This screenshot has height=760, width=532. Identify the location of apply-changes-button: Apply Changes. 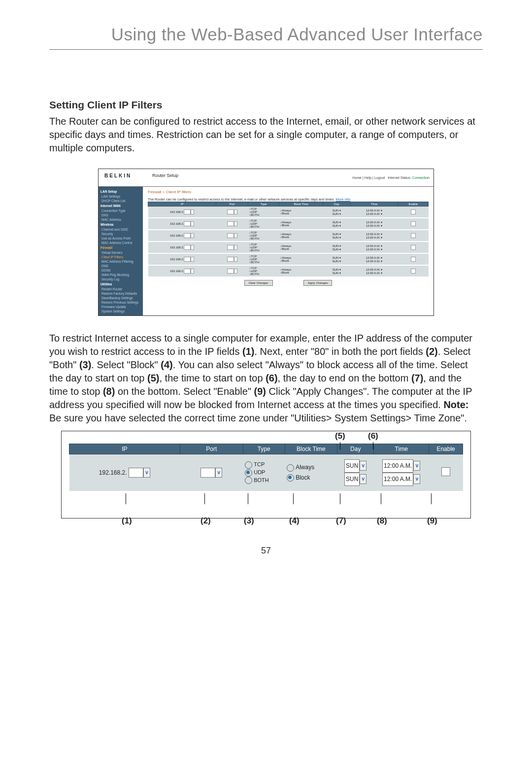
(318, 283).